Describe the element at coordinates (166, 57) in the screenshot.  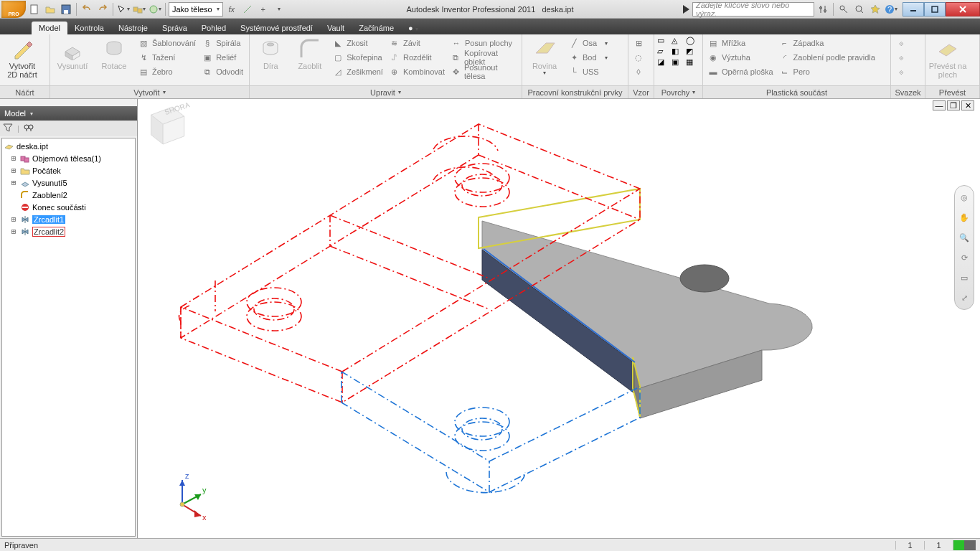
I see `sweep-button: ↯Tažení` at that location.